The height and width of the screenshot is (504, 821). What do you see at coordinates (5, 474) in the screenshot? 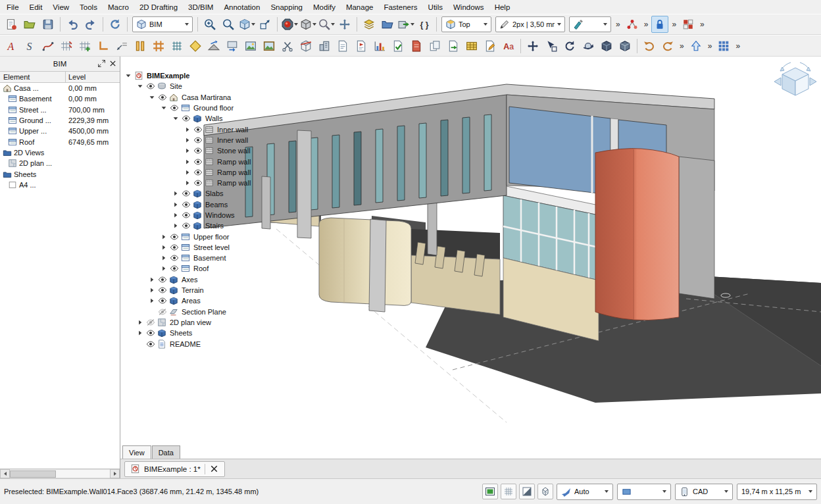
I see `scroll-left-button` at bounding box center [5, 474].